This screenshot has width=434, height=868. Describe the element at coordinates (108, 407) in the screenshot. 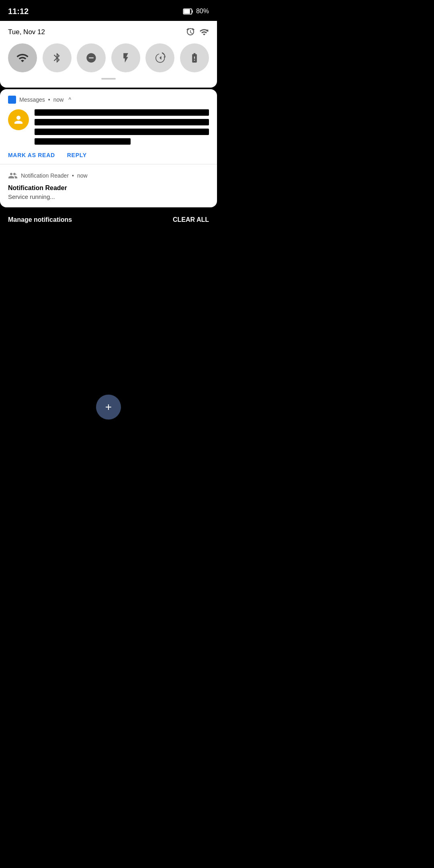

I see `fab-button: +` at that location.